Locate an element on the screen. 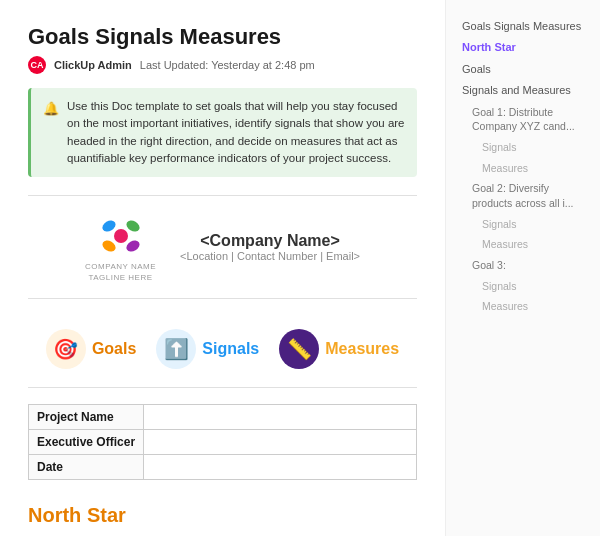 This screenshot has width=600, height=536. sidebar-item-north-star: North Star is located at coordinates (523, 48).